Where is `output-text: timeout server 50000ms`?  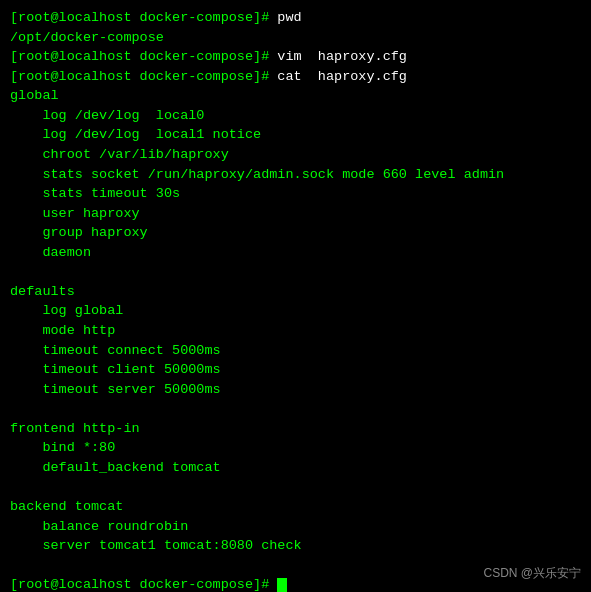 output-text: timeout server 50000ms is located at coordinates (116, 390).